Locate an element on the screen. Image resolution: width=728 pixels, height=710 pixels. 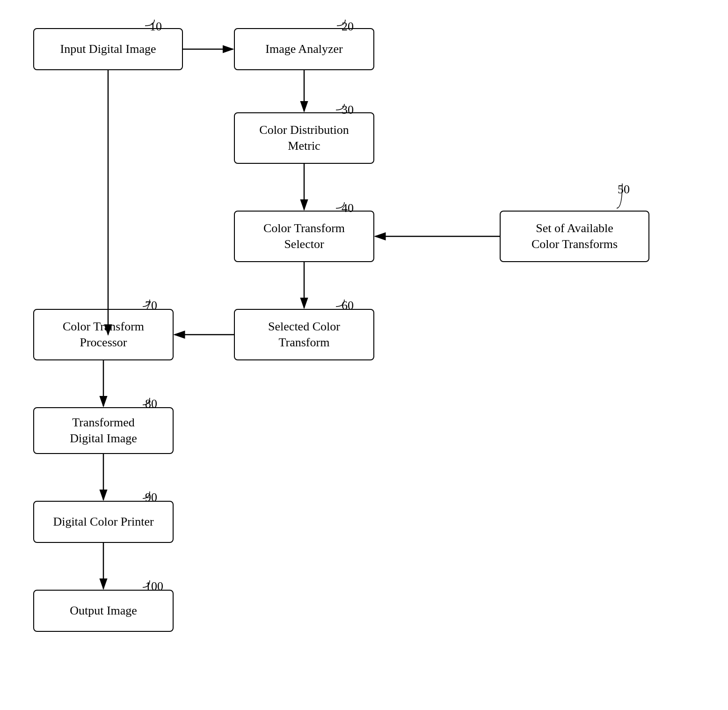
output-image-id: 100 is located at coordinates (154, 586).